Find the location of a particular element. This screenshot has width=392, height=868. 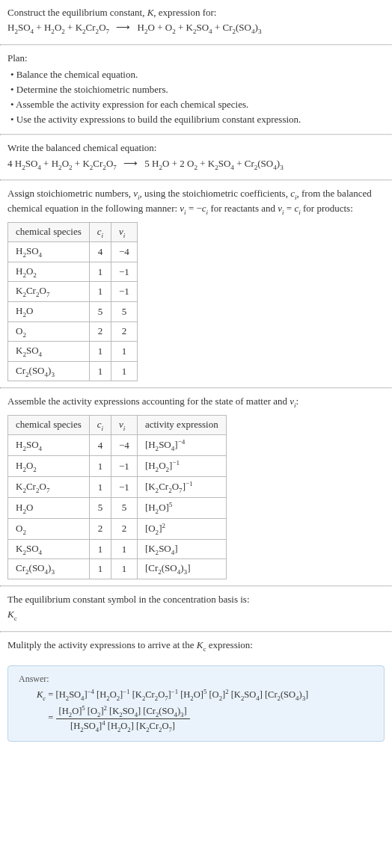

activity-heading: Assemble the activity expressions accoun… is located at coordinates (196, 402).